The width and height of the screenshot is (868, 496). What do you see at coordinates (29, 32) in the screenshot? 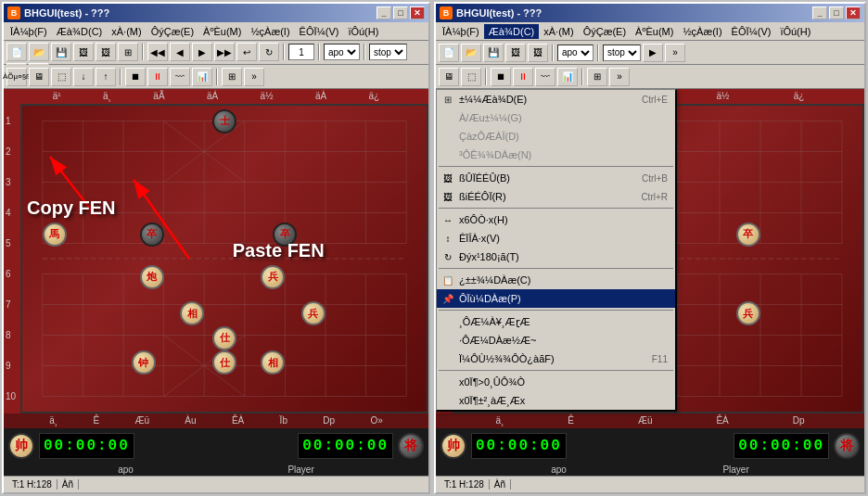
I see `left-menu-file: ÏÀ¼þ(F)` at bounding box center [29, 32].